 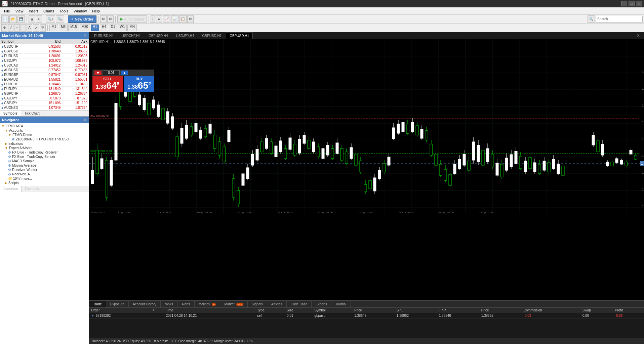 What do you see at coordinates (44, 51) in the screenshot?
I see `market-watch-row: ◆GBPUSD 1.38648 1.38652` at bounding box center [44, 51].